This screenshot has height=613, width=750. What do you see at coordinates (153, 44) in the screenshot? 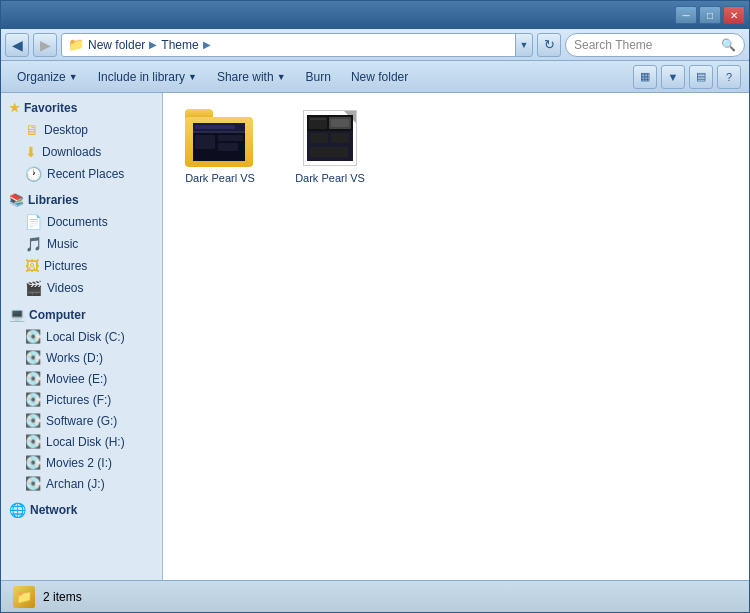
I see `breadcrumb-arrow1: ▶` at bounding box center [153, 44].